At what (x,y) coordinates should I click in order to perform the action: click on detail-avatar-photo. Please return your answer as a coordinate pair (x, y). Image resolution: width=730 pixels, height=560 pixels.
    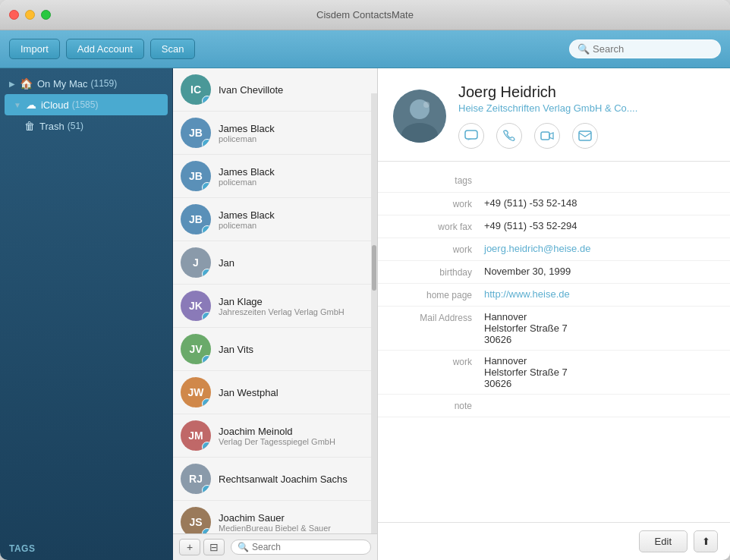
    Looking at the image, I should click on (420, 116).